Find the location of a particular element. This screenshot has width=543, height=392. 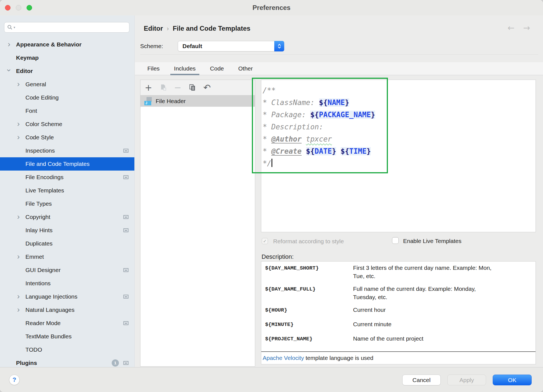

remove-template-button: − is located at coordinates (178, 88).